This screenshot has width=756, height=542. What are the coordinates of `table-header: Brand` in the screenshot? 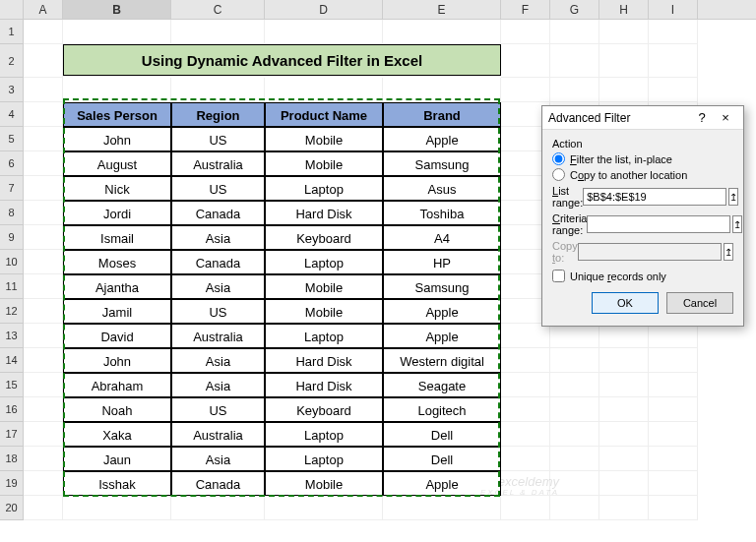 It's located at (442, 114).